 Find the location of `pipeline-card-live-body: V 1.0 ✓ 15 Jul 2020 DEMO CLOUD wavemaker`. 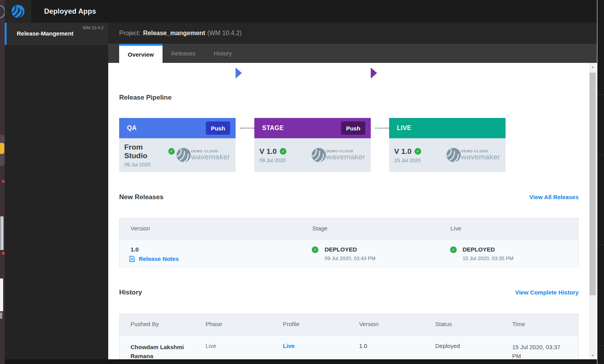

pipeline-card-live-body: V 1.0 ✓ 15 Jul 2020 DEMO CLOUD wavemaker is located at coordinates (447, 155).